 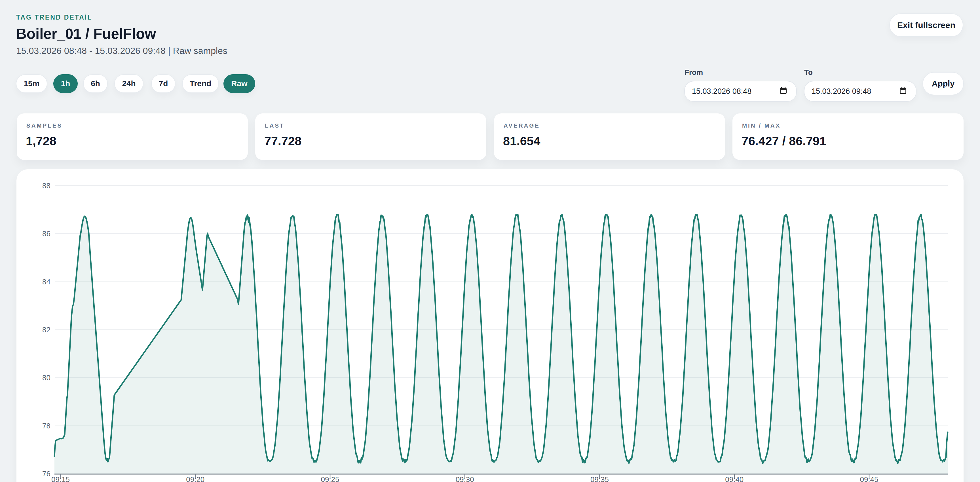 What do you see at coordinates (46, 378) in the screenshot?
I see `svg-text: 80` at bounding box center [46, 378].